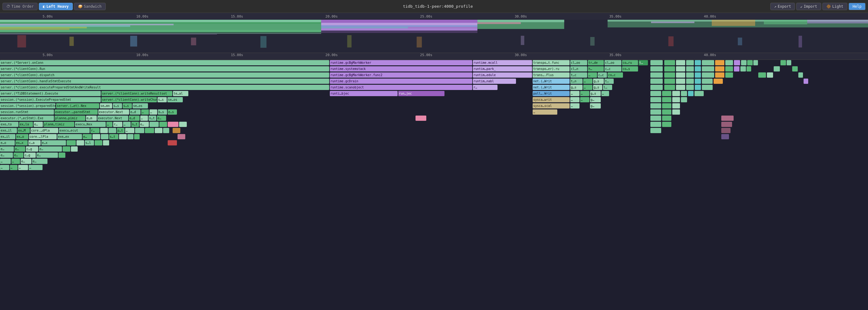  I want to click on timeline-canvas, so click(434, 36).